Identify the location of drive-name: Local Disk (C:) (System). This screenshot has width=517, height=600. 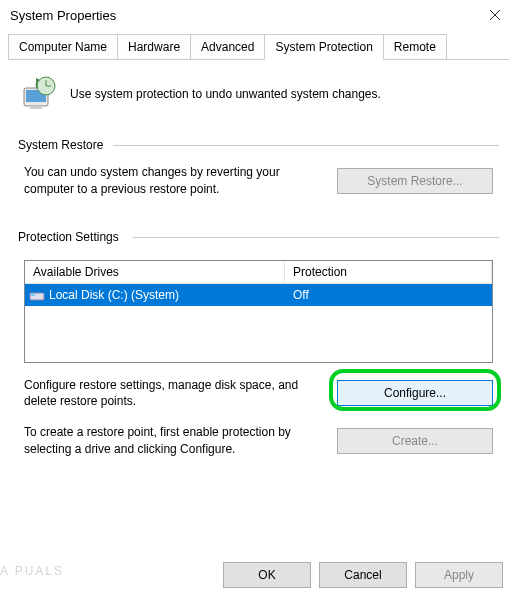
(166, 295).